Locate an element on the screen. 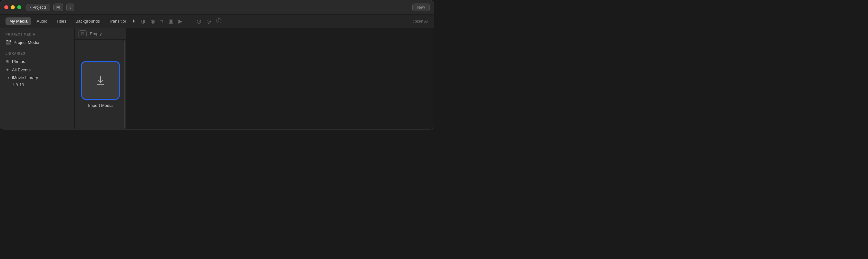  project-media-label: Project Media is located at coordinates (26, 42).